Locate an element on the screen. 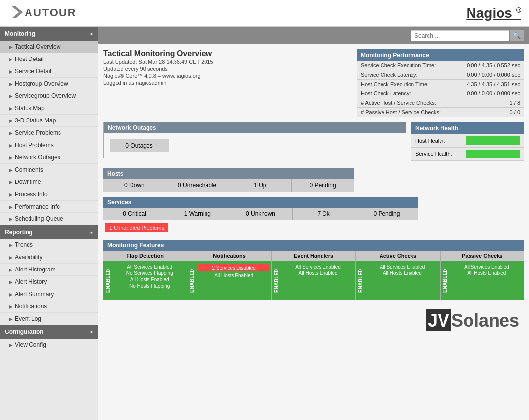 This screenshot has height=420, width=529. sidebar-item-scheduling-queue: ▶Scheduling Queue is located at coordinates (49, 219).